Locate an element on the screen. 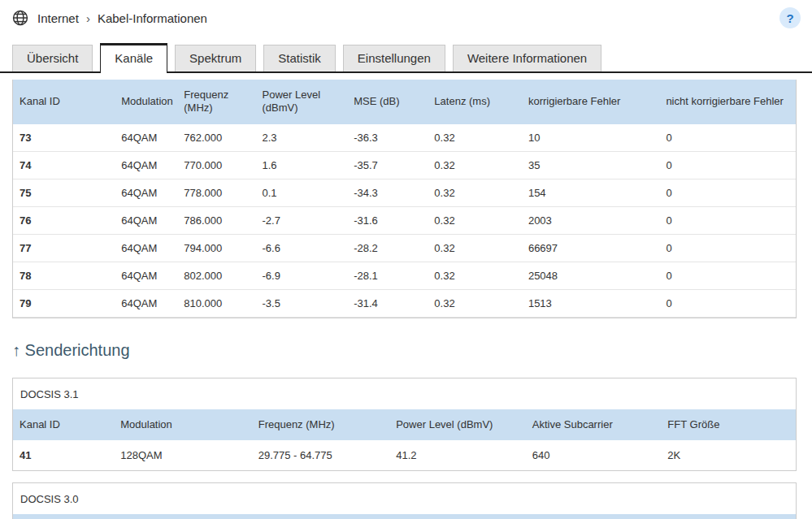  table-cell: 75 is located at coordinates (63, 192).